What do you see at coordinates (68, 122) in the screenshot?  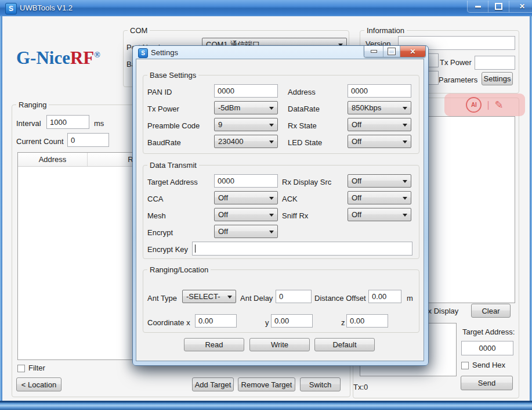 I see `interval-field: 1000` at bounding box center [68, 122].